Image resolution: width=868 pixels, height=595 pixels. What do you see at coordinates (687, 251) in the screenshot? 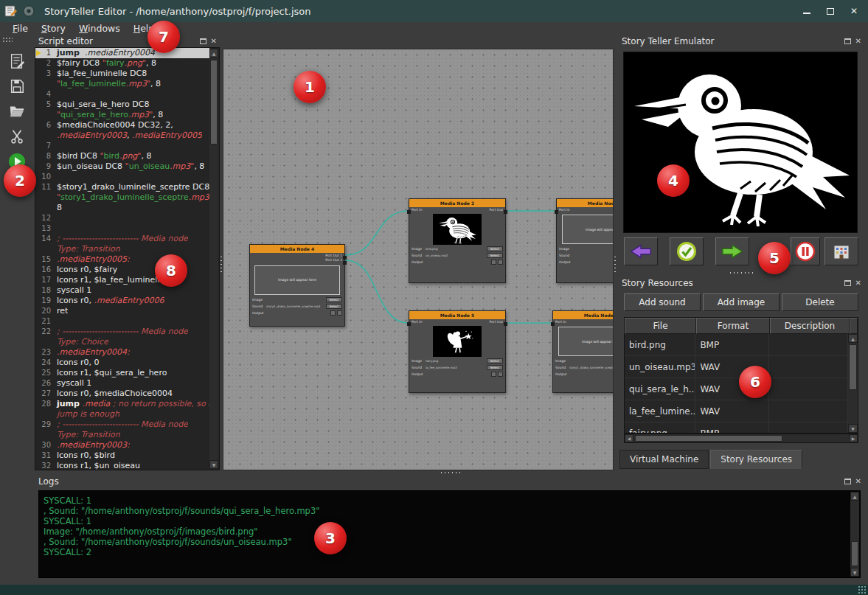
I see `validate-button` at bounding box center [687, 251].